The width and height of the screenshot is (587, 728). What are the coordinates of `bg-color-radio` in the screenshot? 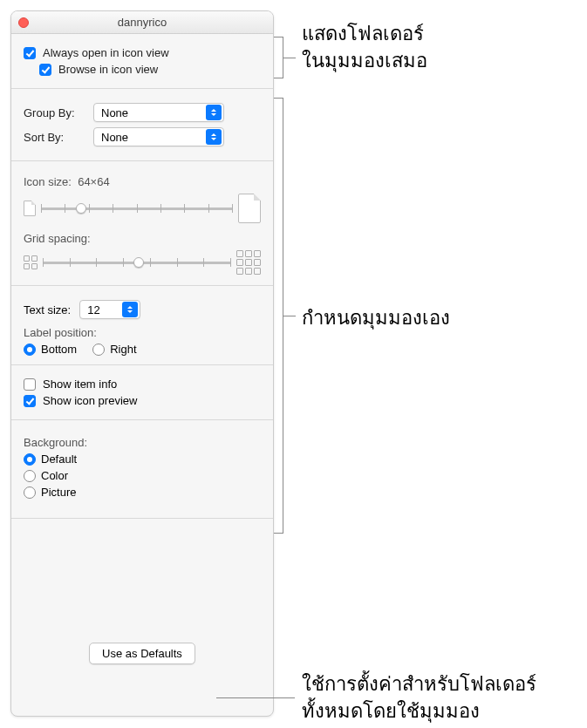 It's located at (30, 476).